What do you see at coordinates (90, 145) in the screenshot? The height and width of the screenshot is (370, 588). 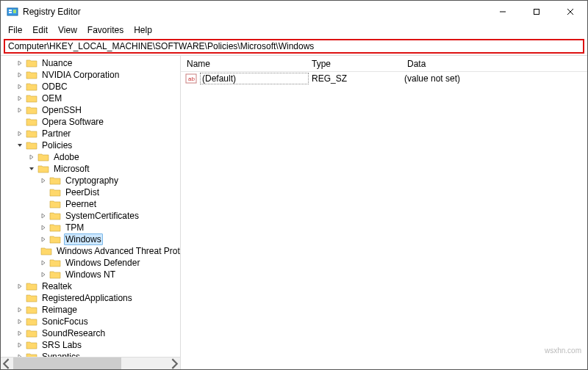 I see `tree-node: Policies` at bounding box center [90, 145].